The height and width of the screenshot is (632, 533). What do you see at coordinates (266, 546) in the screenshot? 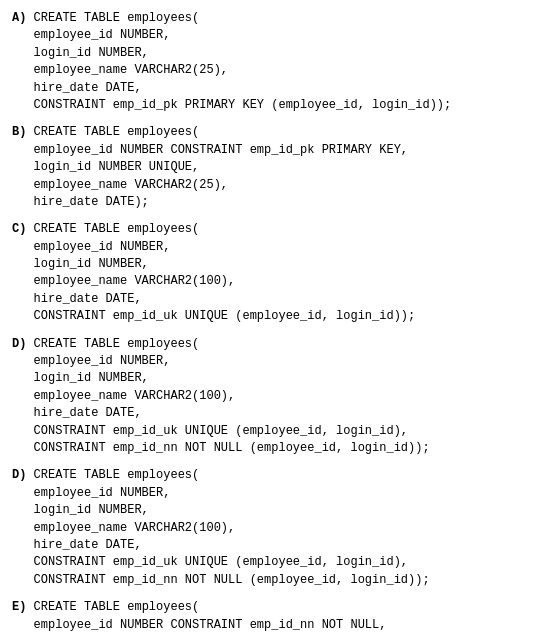
I see `option-line-4-4: hire_date DATE,` at bounding box center [266, 546].